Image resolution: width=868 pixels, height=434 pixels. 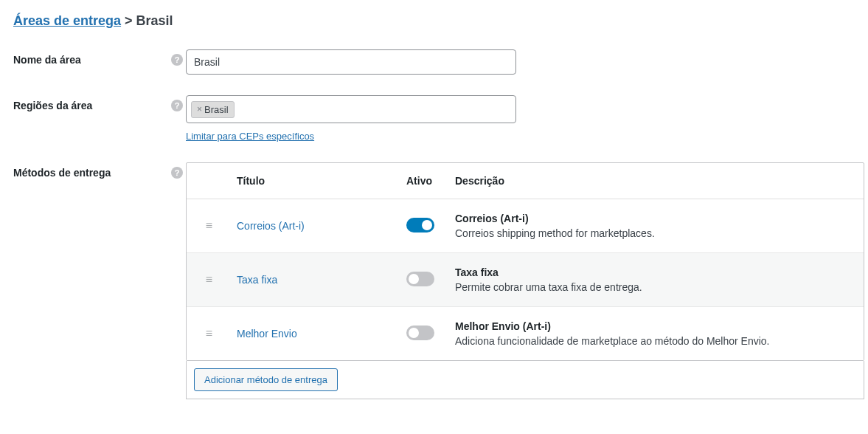 What do you see at coordinates (100, 170) in the screenshot?
I see `label-methods: Métodos de entrega ?` at bounding box center [100, 170].